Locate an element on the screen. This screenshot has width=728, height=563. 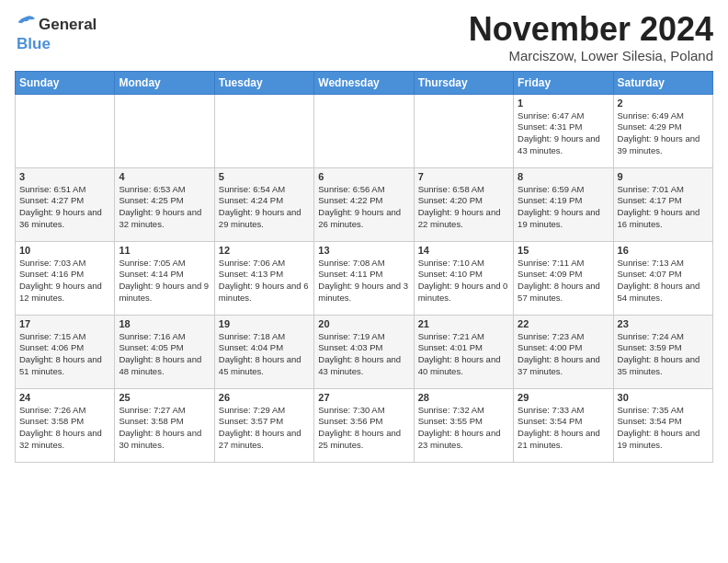
month-title: November 2024 is located at coordinates (591, 29).